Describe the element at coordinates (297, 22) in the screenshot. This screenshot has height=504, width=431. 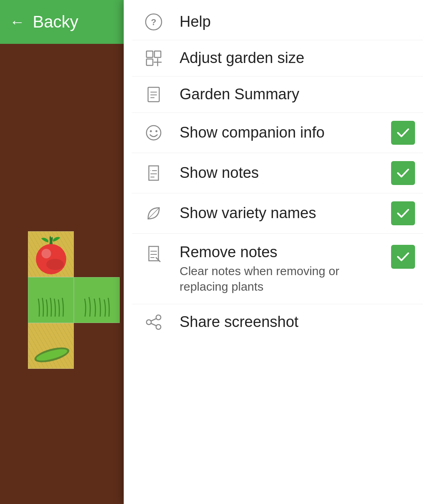
I see `menu-text-help: Help` at that location.